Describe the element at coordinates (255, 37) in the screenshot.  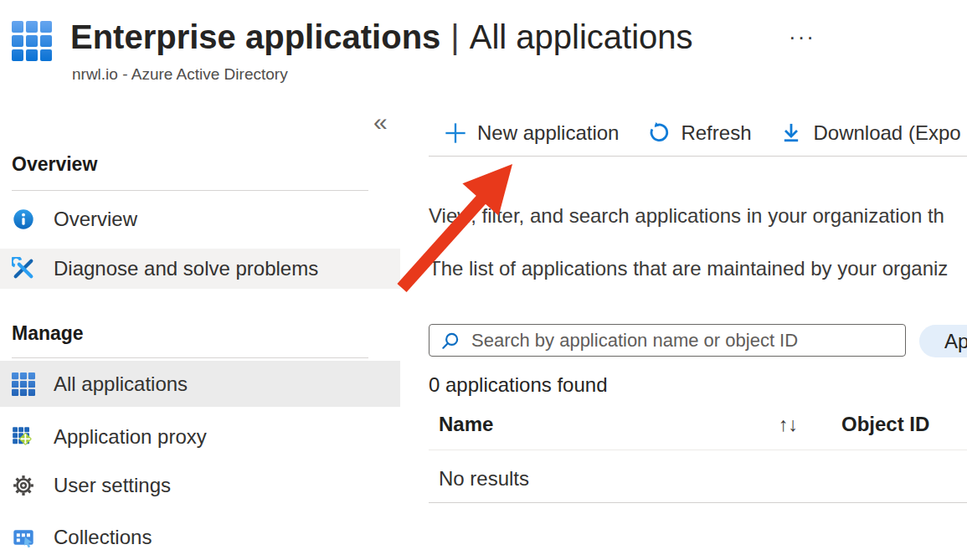
I see `page-title-primary: Enterprise applications` at that location.